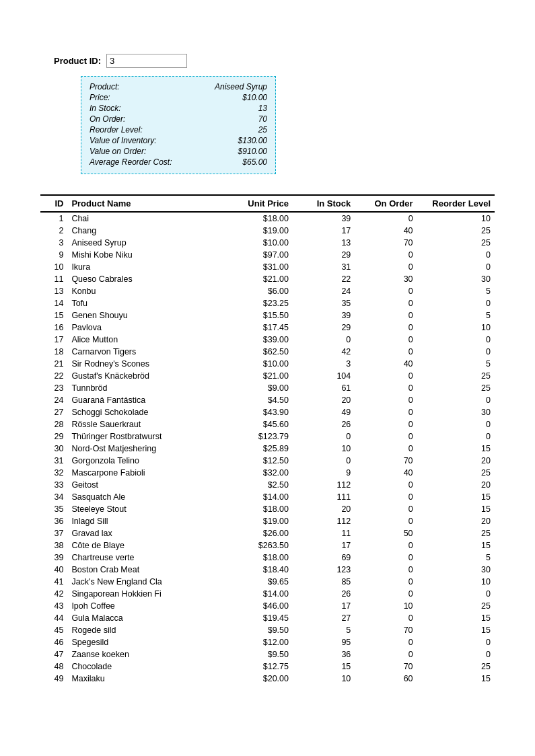  I want to click on info-value: $10.00, so click(254, 98).